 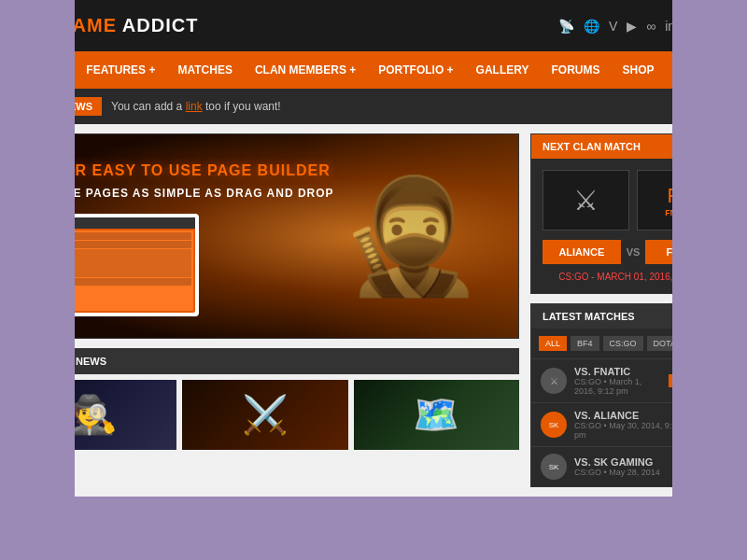 I want to click on match-avatar-3: SK, so click(x=554, y=467).